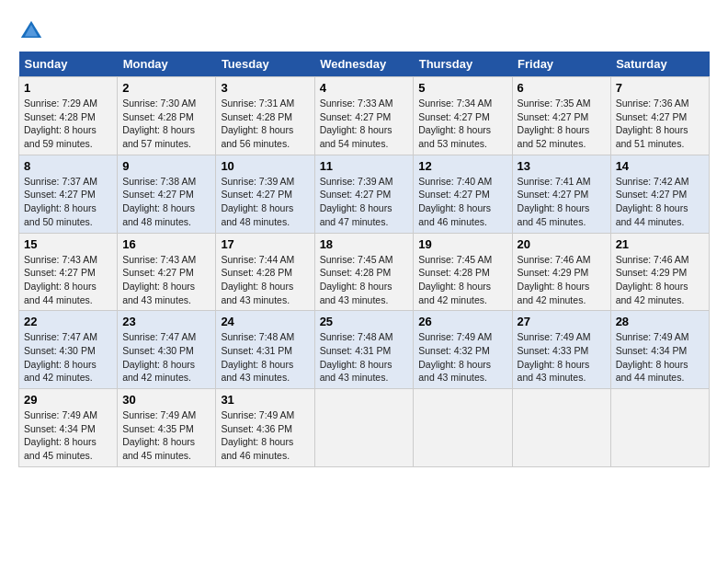 Image resolution: width=728 pixels, height=563 pixels. Describe the element at coordinates (364, 123) in the screenshot. I see `day-info: Sunrise: 7:33 AM Sunset: 4:27 PM Dayligh…` at that location.